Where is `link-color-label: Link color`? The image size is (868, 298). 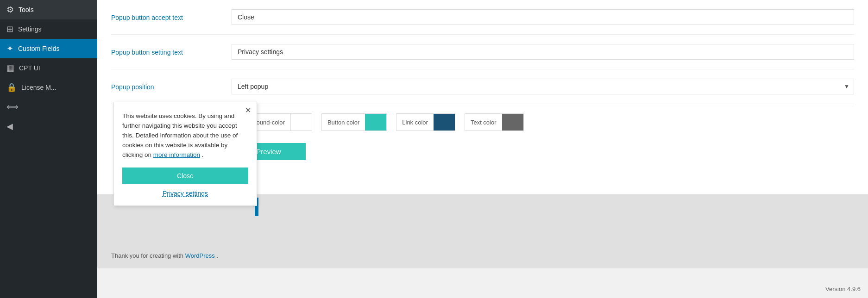 link-color-label: Link color is located at coordinates (415, 122).